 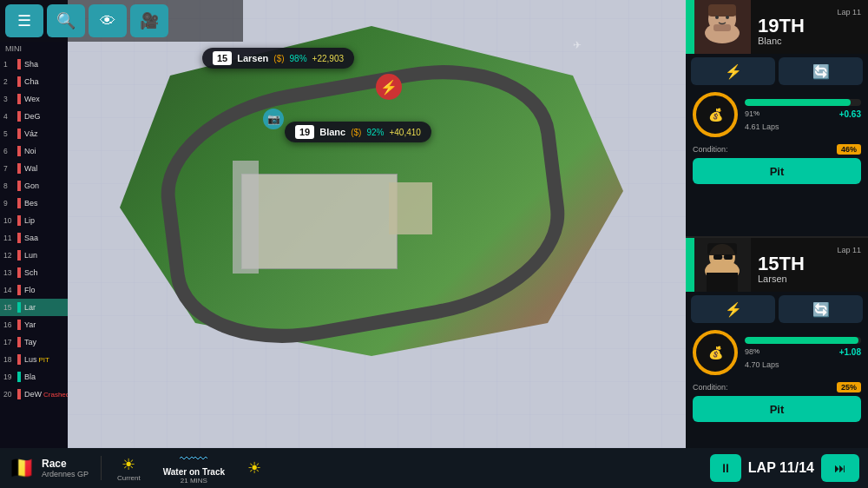 What do you see at coordinates (10, 151) in the screenshot?
I see `standing-pos: 6` at bounding box center [10, 151].